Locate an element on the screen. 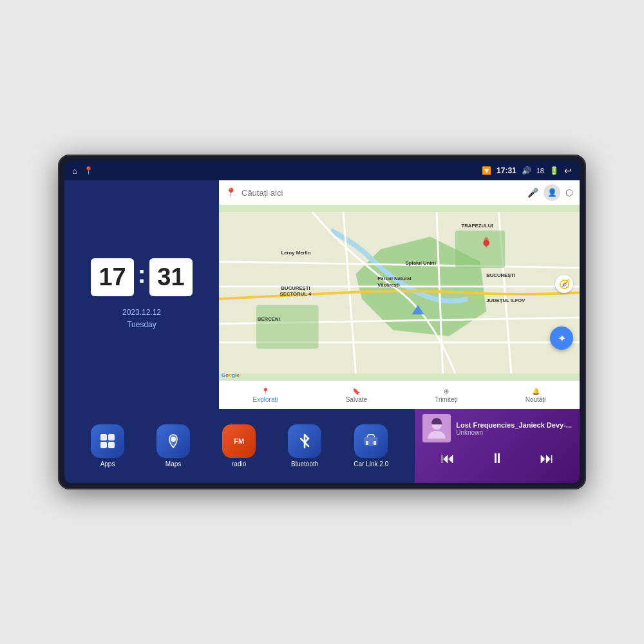  volume-icon: 🔊 is located at coordinates (527, 171).